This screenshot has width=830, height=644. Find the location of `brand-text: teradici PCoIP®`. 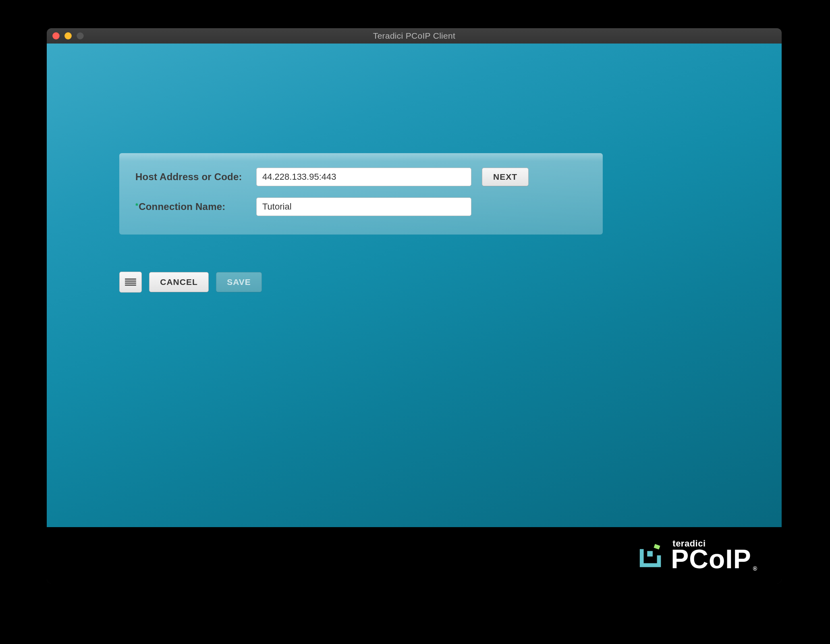

brand-text: teradici PCoIP® is located at coordinates (714, 555).